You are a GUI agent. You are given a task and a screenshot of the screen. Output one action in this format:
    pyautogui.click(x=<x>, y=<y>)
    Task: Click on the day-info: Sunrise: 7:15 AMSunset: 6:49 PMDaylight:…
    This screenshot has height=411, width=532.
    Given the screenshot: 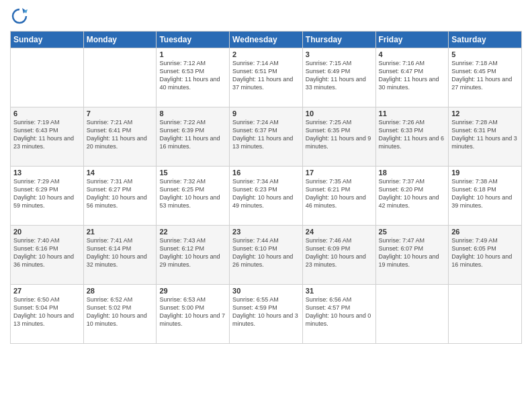 What is the action you would take?
    pyautogui.click(x=339, y=75)
    